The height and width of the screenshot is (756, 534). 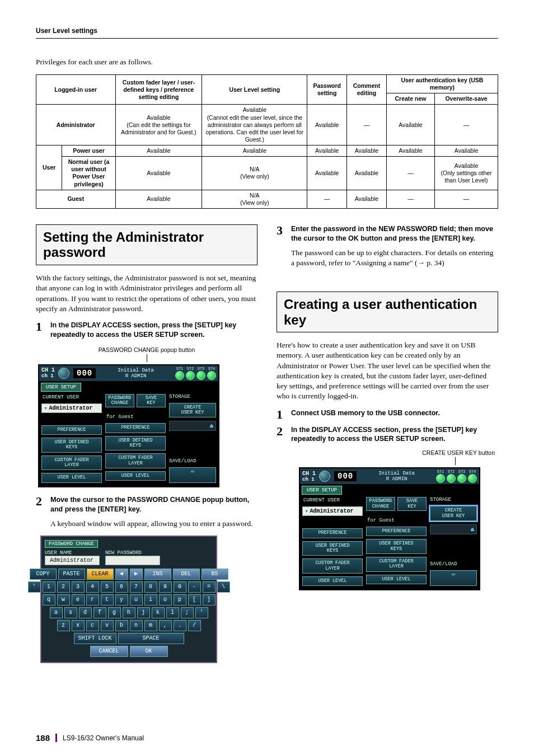 What do you see at coordinates (122, 587) in the screenshot?
I see `kbd-key: 6` at bounding box center [122, 587].